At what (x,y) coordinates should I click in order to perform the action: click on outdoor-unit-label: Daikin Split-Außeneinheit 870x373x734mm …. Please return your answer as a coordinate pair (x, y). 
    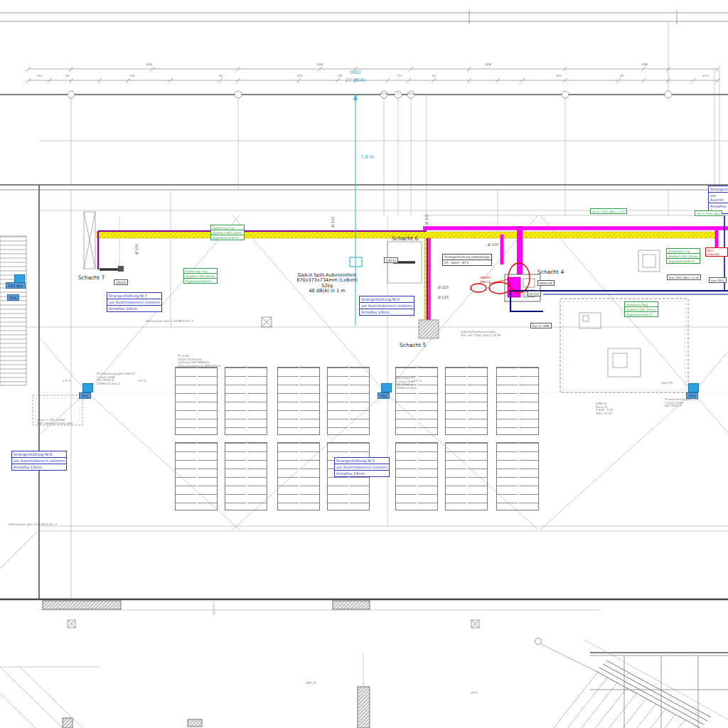
    Looking at the image, I should click on (327, 284).